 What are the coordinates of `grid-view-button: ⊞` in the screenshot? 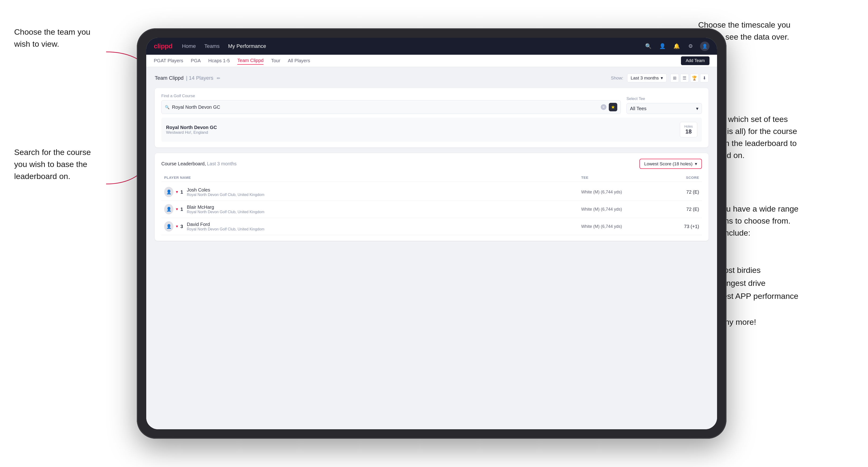 It's located at (675, 78).